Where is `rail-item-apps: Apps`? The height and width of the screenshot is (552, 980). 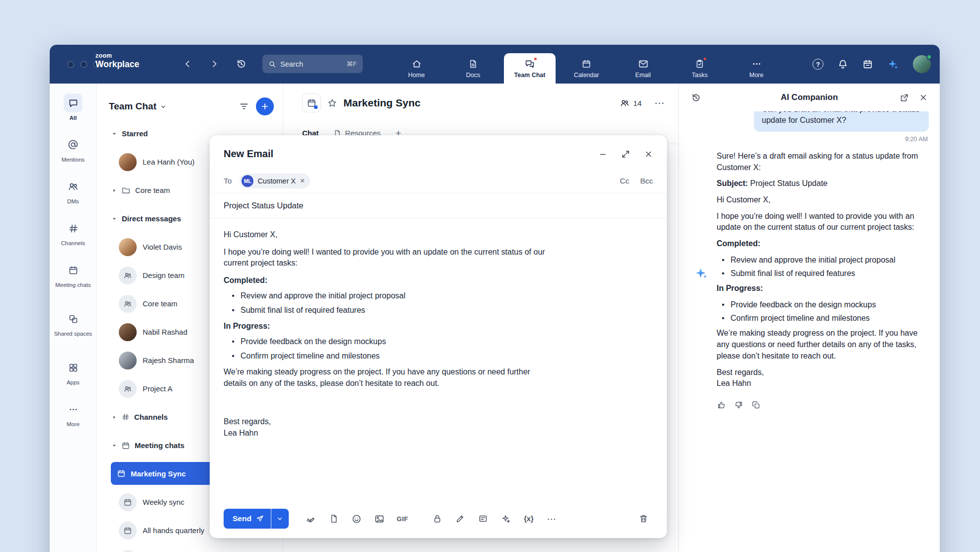
rail-item-apps: Apps is located at coordinates (73, 374).